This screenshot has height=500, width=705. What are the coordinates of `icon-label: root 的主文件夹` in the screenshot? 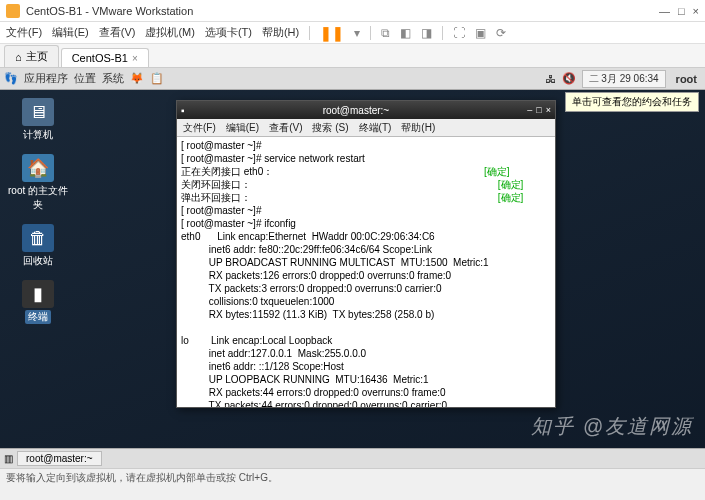 It's located at (38, 198).